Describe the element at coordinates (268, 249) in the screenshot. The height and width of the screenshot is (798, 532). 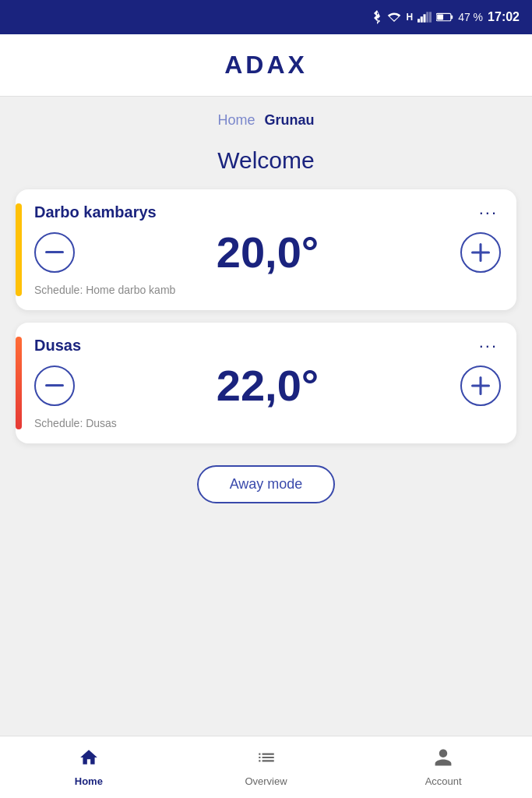
I see `card-body-1: Darbo kambarys ··· 20,0° Schedule: Home …` at that location.